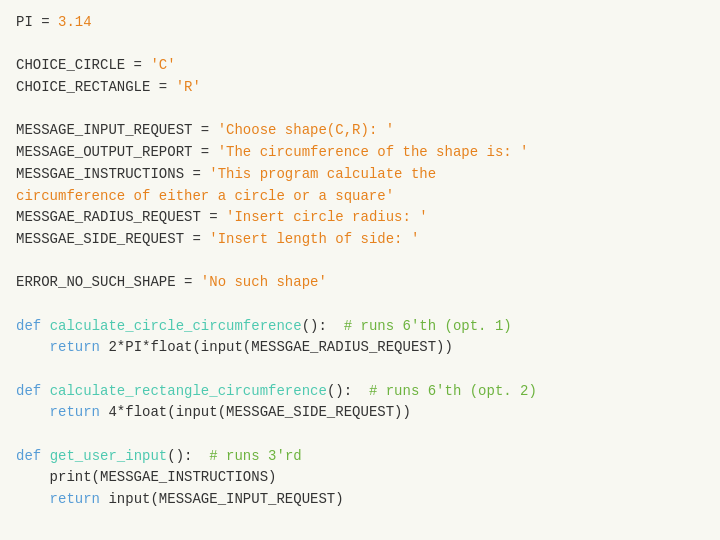 This screenshot has width=720, height=540. Describe the element at coordinates (360, 88) in the screenshot. I see `code-line: CHOICE_RECTANGLE = 'R'` at that location.